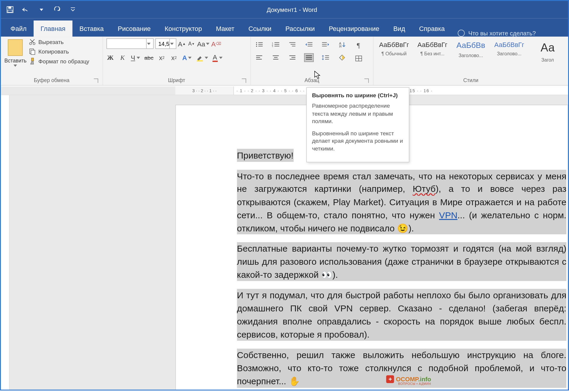 This screenshot has width=569, height=392. What do you see at coordinates (399, 29) in the screenshot?
I see `tab-view: Вид` at bounding box center [399, 29].